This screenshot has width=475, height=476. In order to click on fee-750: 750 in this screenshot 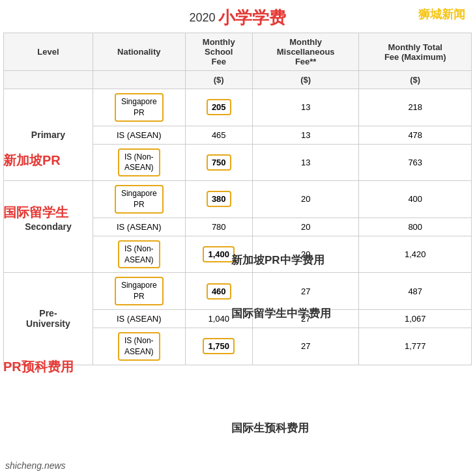, I will do `click(219, 163)`.